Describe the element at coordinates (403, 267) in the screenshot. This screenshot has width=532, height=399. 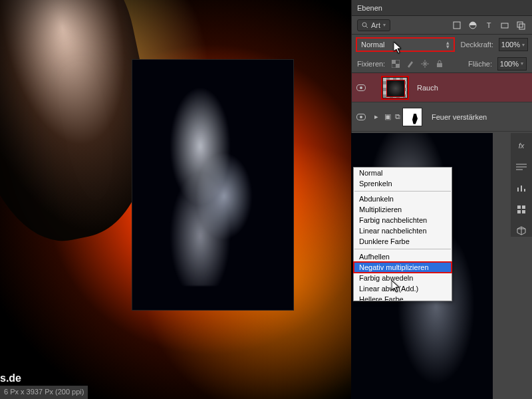
I see `blend-option: Negativ multiplizieren` at that location.